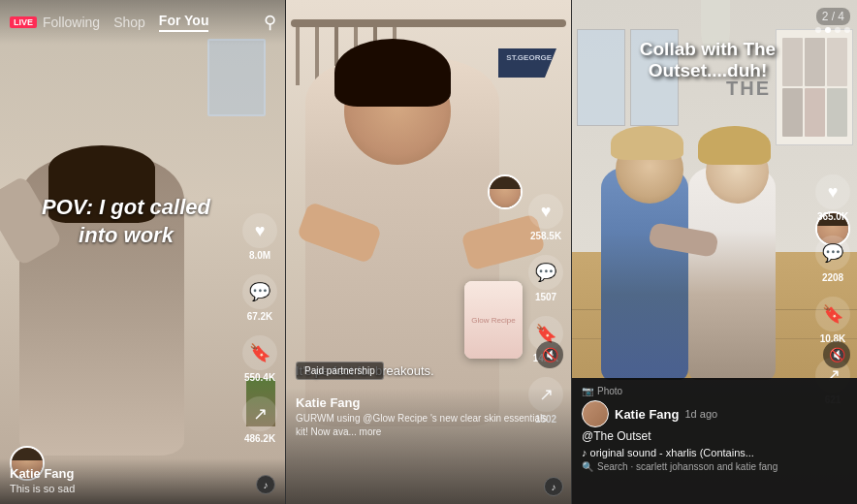 The image size is (857, 504). What do you see at coordinates (833, 277) in the screenshot?
I see `comment-count-v3: 2208` at bounding box center [833, 277].